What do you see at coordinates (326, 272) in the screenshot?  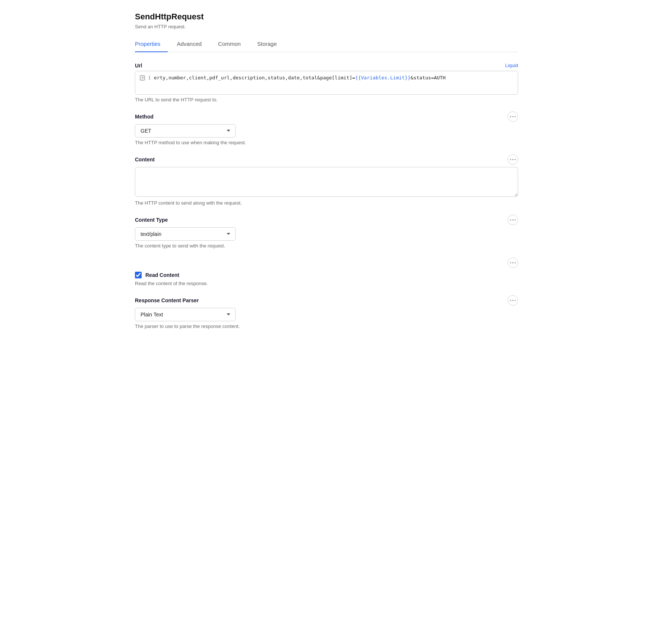 I see `read-content-section: Read Content Read the content of the res…` at bounding box center [326, 272].